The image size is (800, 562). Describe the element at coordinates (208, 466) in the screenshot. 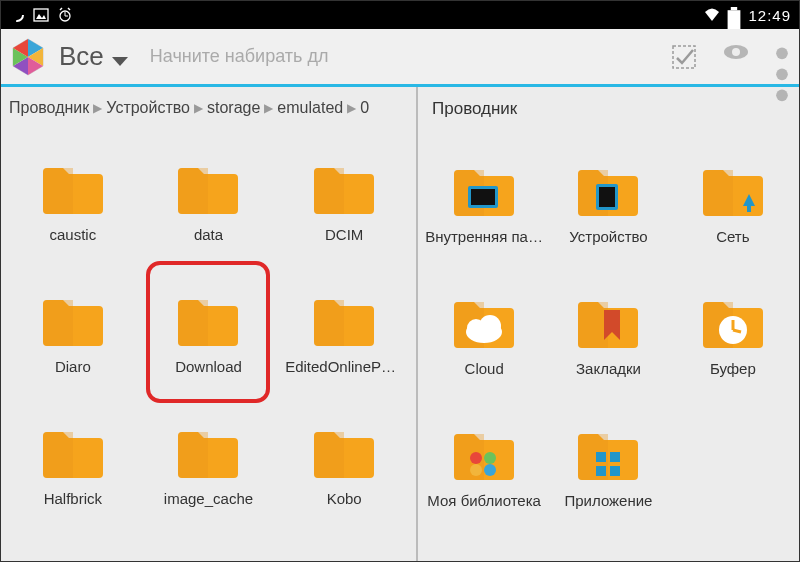

I see `folder-item: image_cache` at that location.